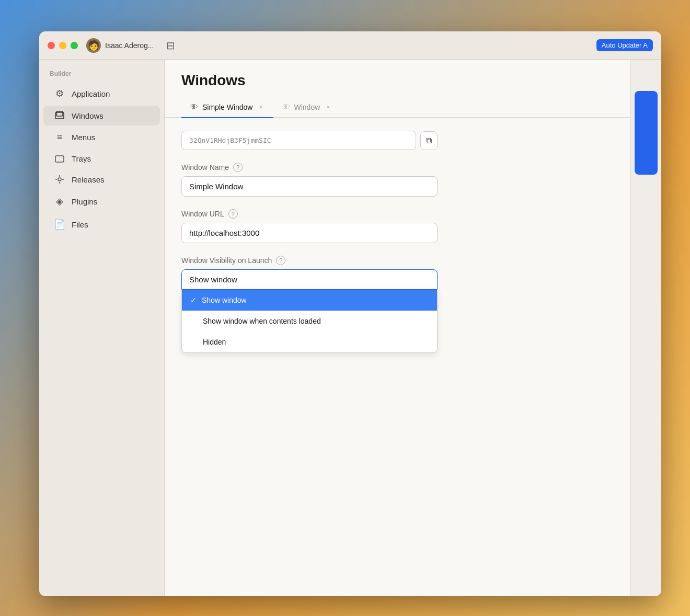  What do you see at coordinates (193, 300) in the screenshot?
I see `dropdown-option-check: ✓` at bounding box center [193, 300].